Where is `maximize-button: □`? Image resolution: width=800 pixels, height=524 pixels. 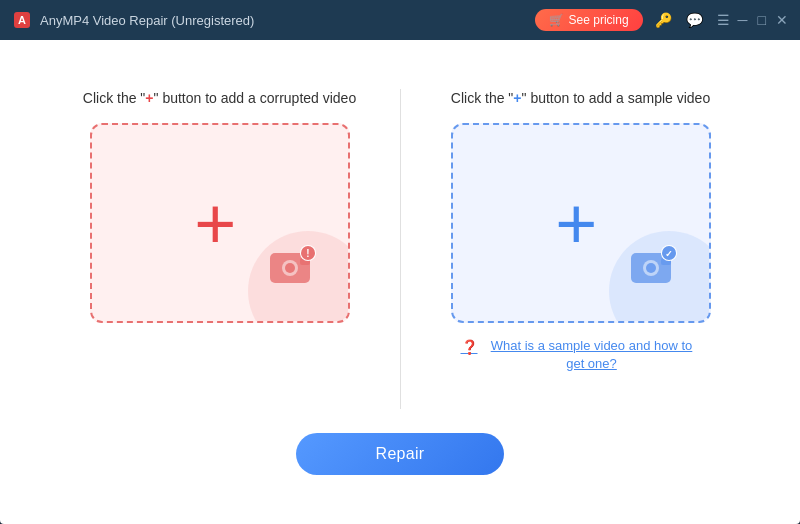 maximize-button: □ is located at coordinates (762, 20).